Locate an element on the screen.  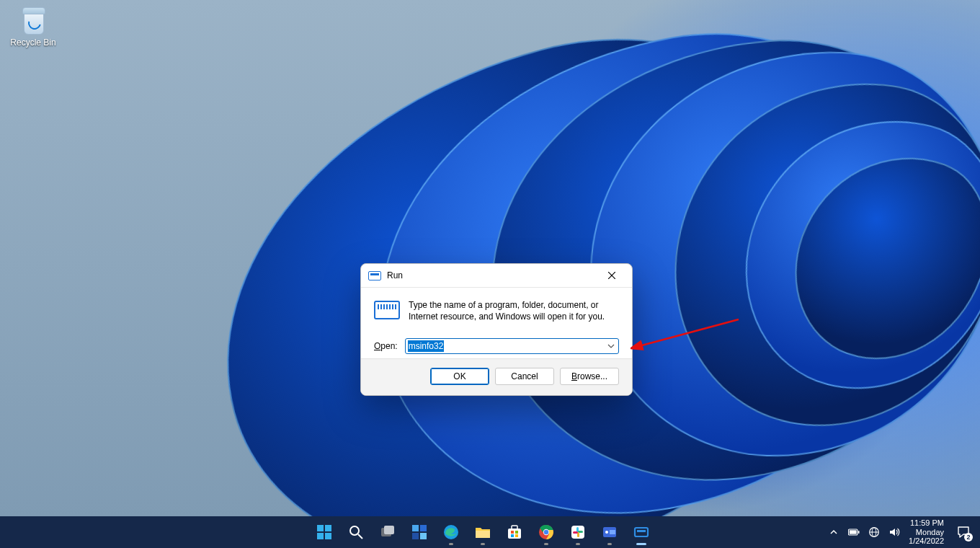
slack-icon is located at coordinates (578, 532).